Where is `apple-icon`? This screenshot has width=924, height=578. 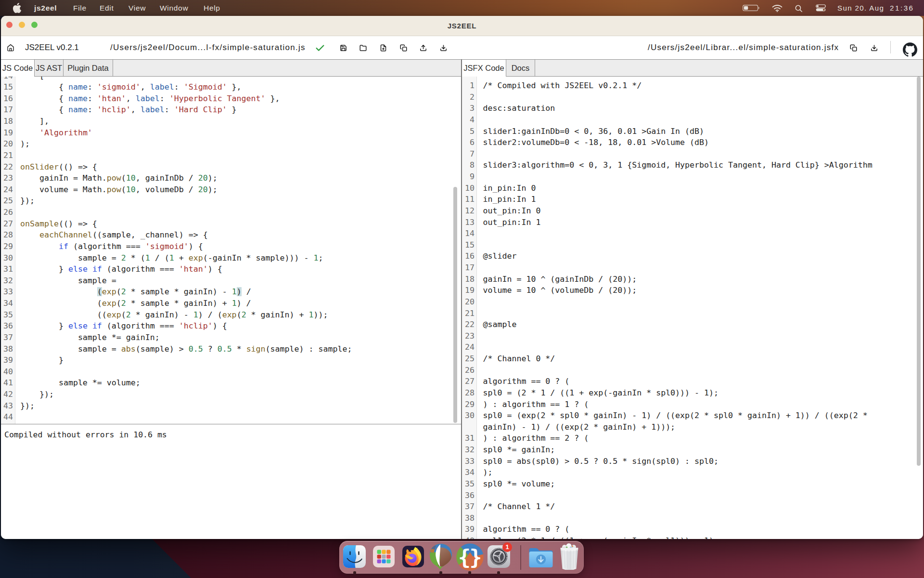 apple-icon is located at coordinates (17, 8).